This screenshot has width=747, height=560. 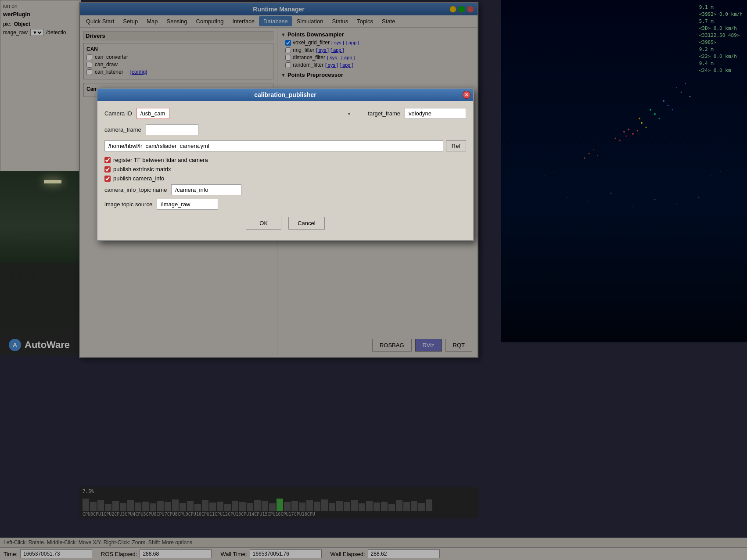 I want to click on camera-id-row: Camera ID /usb_cam target_frame, so click(x=285, y=113).